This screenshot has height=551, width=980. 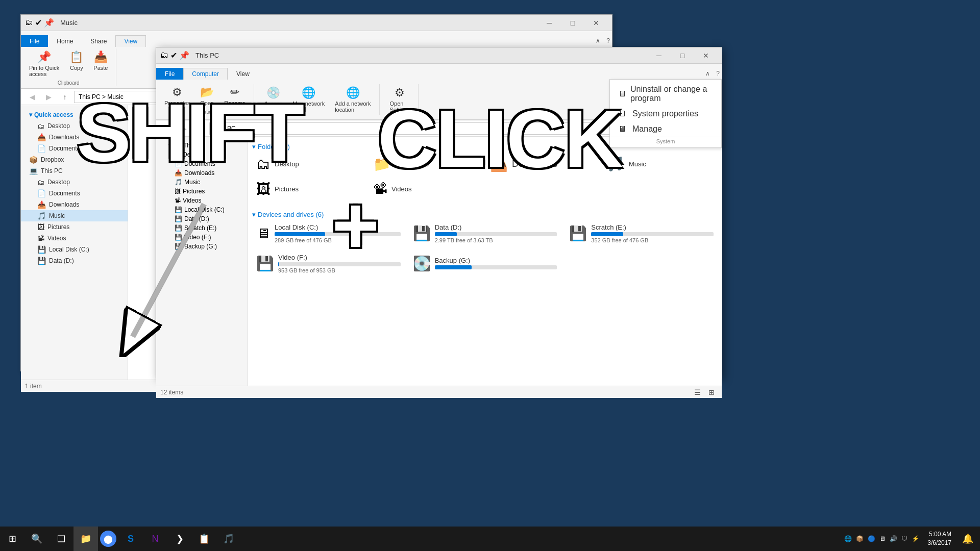 What do you see at coordinates (338, 228) in the screenshot?
I see `fg-drive-c-name: Local Disk (C:)` at bounding box center [338, 228].